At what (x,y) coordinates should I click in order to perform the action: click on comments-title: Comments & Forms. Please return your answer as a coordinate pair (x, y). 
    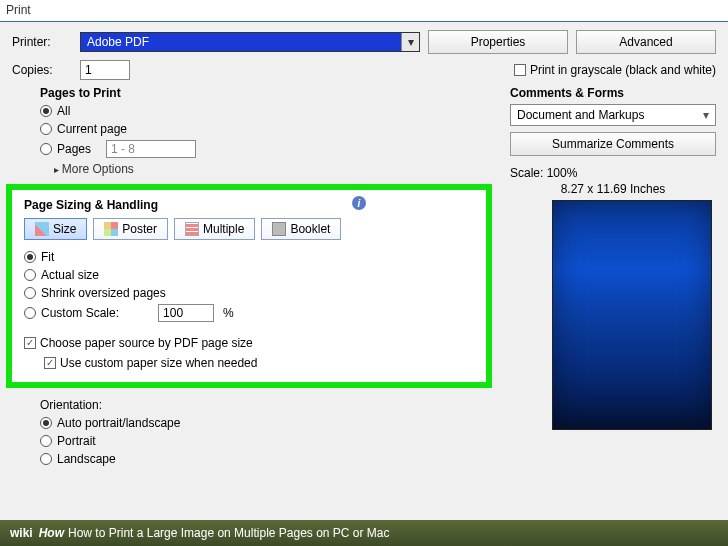
    Looking at the image, I should click on (613, 93).